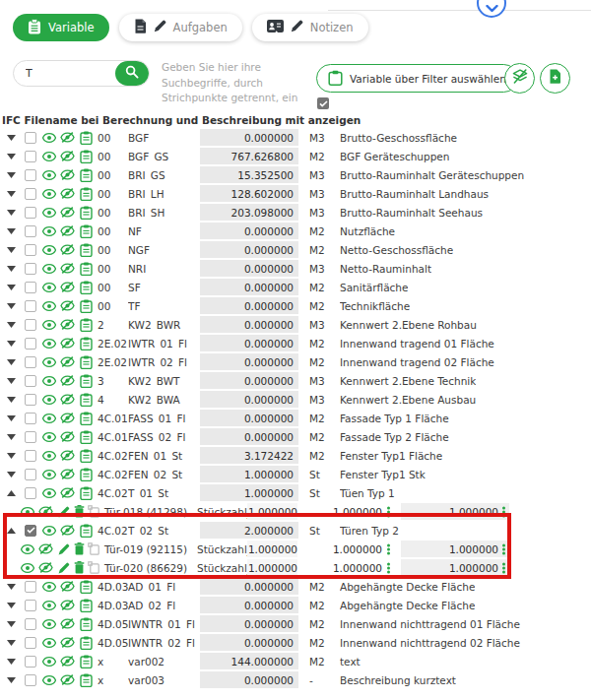 The image size is (591, 700). What do you see at coordinates (418, 79) in the screenshot?
I see `variable-filter-button: Variable über Filter auswählen` at bounding box center [418, 79].